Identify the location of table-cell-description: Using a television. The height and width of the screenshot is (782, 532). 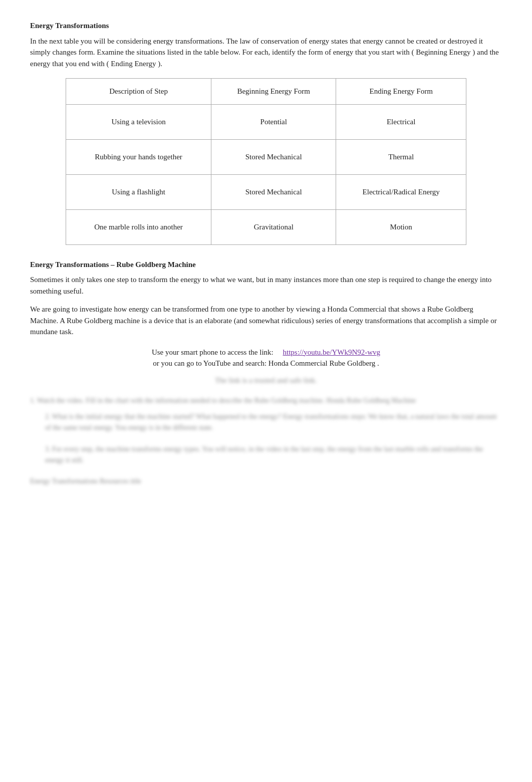
(138, 122).